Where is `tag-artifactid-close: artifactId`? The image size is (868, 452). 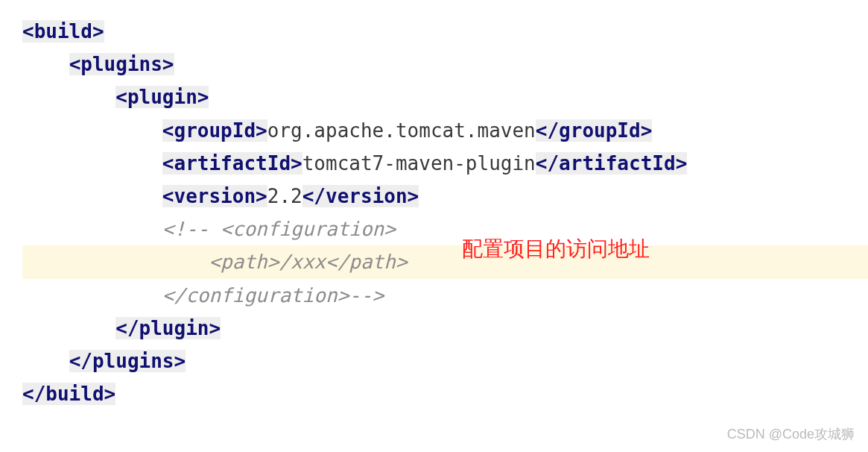 tag-artifactid-close: artifactId is located at coordinates (617, 163).